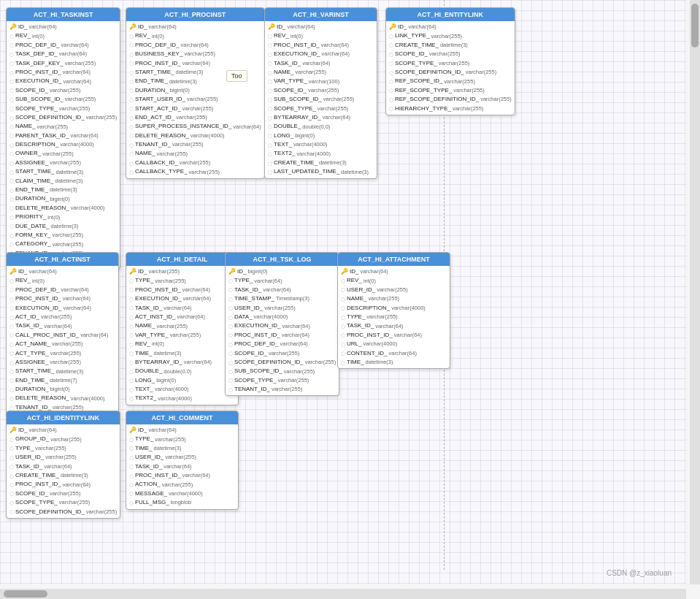 The image size is (700, 599). Describe the element at coordinates (32, 163) in the screenshot. I see `field-name: ASSIGNEE_` at that location.